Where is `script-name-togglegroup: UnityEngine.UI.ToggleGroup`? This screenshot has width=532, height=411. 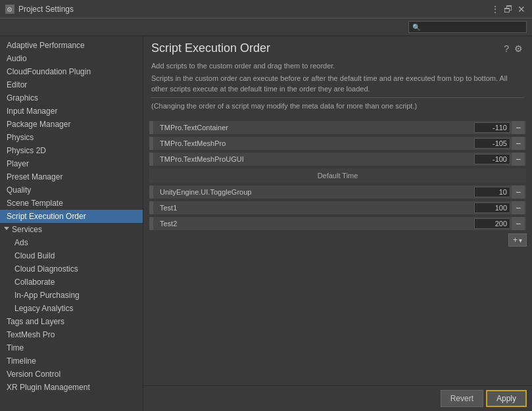
script-name-togglegroup: UnityEngine.UI.ToggleGroup is located at coordinates (315, 192).